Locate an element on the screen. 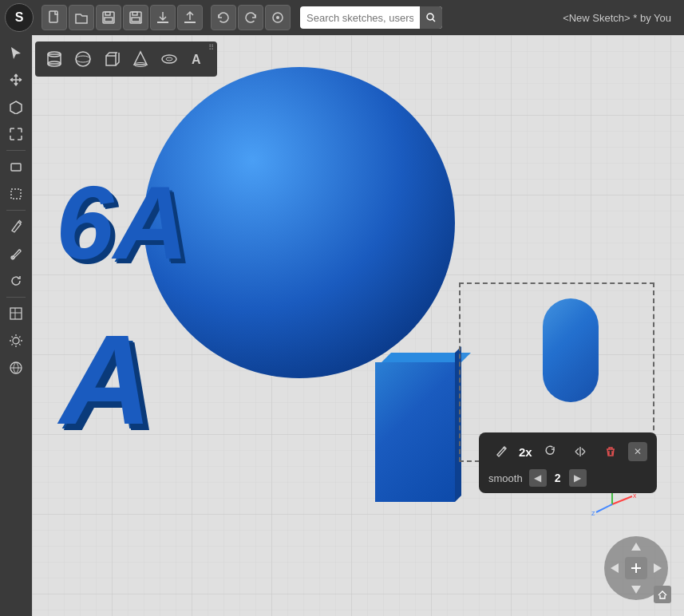  tool-rect-select is located at coordinates (16, 194).